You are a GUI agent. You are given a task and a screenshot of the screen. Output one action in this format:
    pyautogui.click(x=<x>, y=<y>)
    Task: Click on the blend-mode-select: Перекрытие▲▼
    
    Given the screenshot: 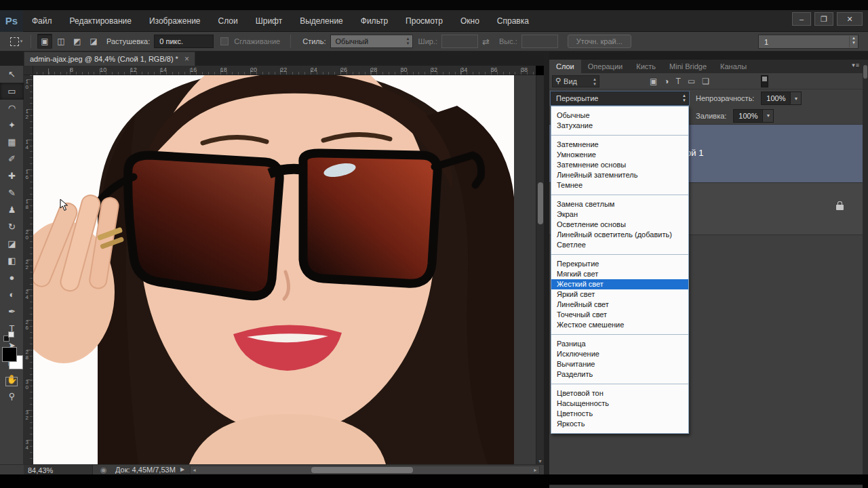 What is the action you would take?
    pyautogui.click(x=620, y=98)
    